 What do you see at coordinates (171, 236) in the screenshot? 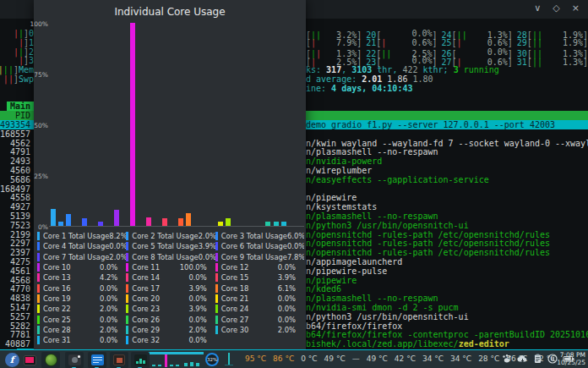
I see `legend-item: Core 2 Total Usage 2.0%` at bounding box center [171, 236].